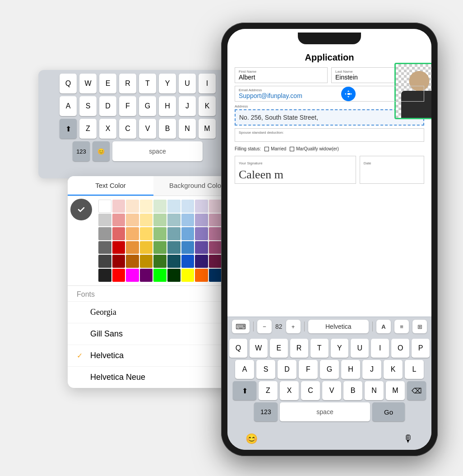 The image size is (463, 476). What do you see at coordinates (264, 327) in the screenshot?
I see `font-size-decrease-btn: −` at bounding box center [264, 327].